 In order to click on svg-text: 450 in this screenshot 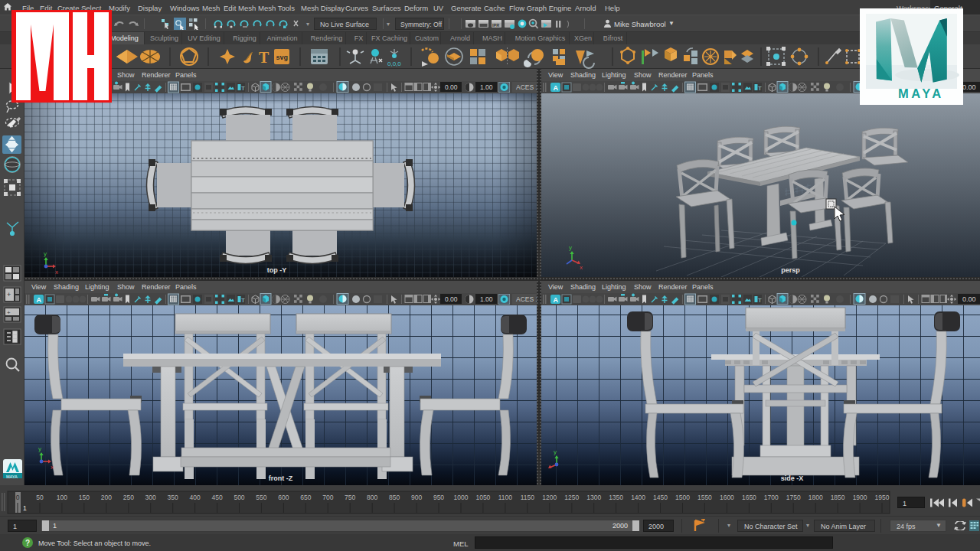, I will do `click(217, 497)`.